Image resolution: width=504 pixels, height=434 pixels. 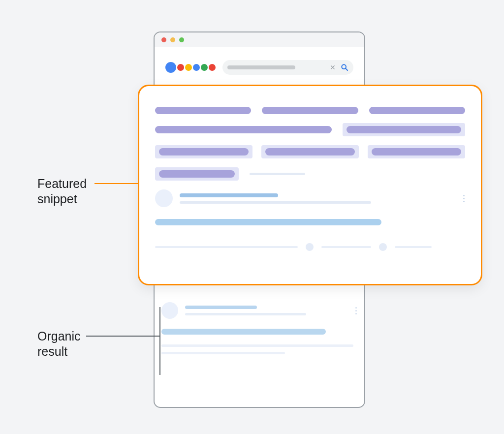 I want to click on snippet-source-result, so click(x=310, y=220).